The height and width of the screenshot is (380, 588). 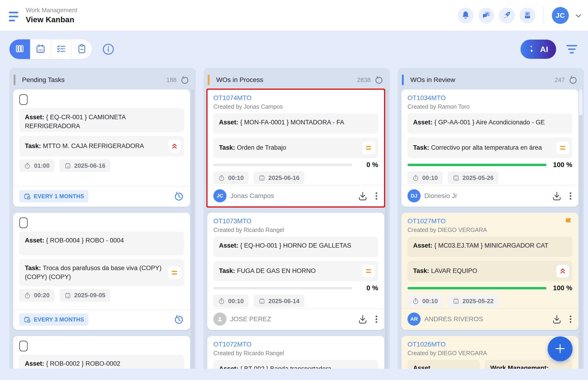 What do you see at coordinates (427, 221) in the screenshot?
I see `workorder-id-link: OT1027MTO` at bounding box center [427, 221].